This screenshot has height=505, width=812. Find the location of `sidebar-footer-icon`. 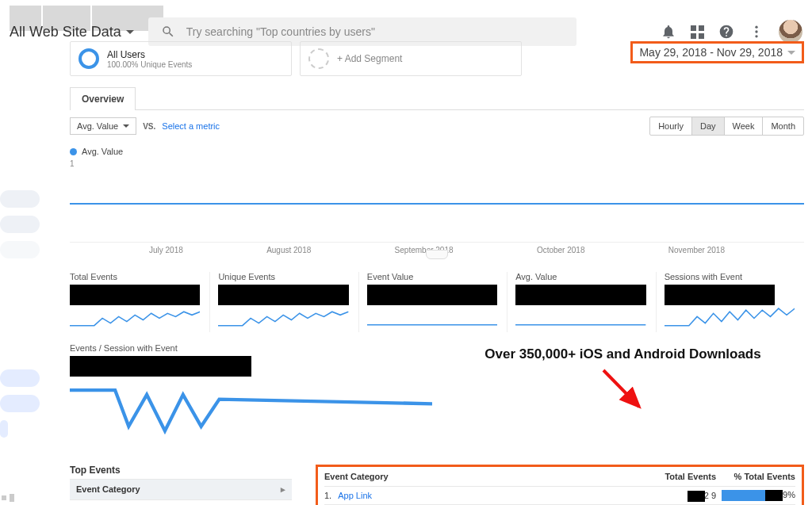

sidebar-footer-icon is located at coordinates (8, 498).